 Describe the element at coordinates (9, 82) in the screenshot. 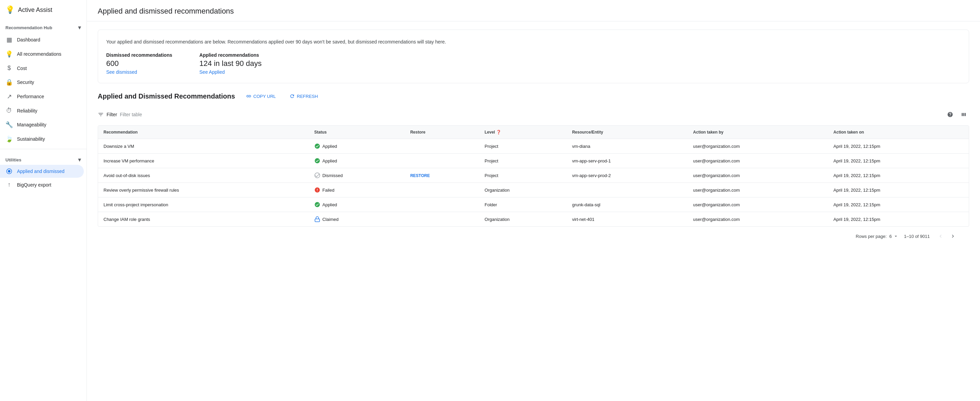

I see `security-icon: 🔒` at that location.